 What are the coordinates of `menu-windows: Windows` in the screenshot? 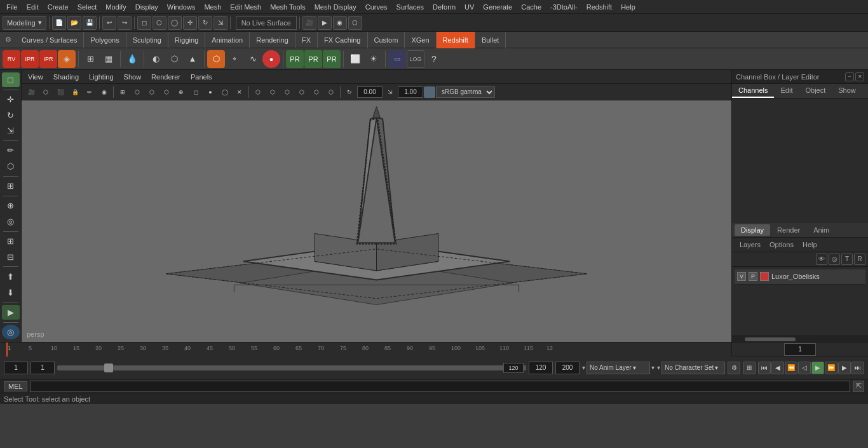 It's located at (182, 7).